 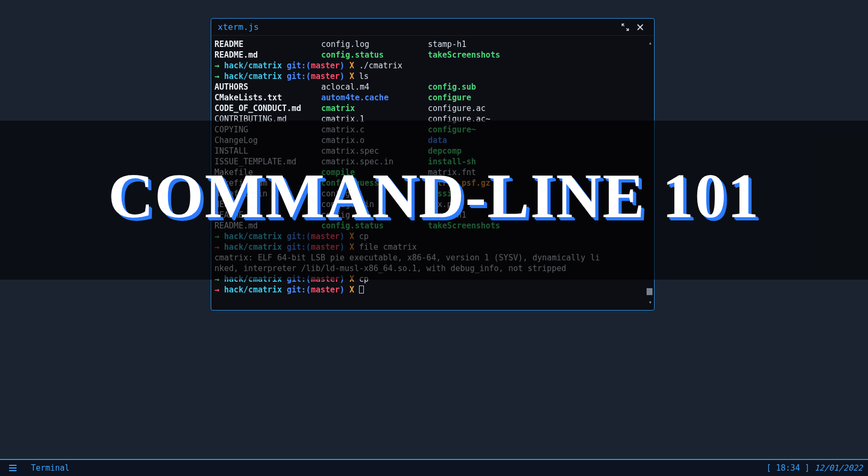 I want to click on scroll-down-icon: ▾, so click(x=650, y=303).